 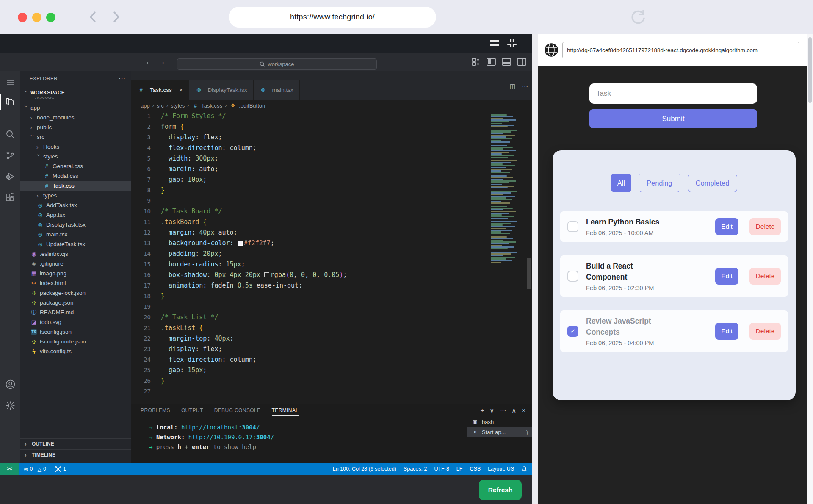 What do you see at coordinates (501, 469) in the screenshot?
I see `status-item-layout: Layout: US` at bounding box center [501, 469].